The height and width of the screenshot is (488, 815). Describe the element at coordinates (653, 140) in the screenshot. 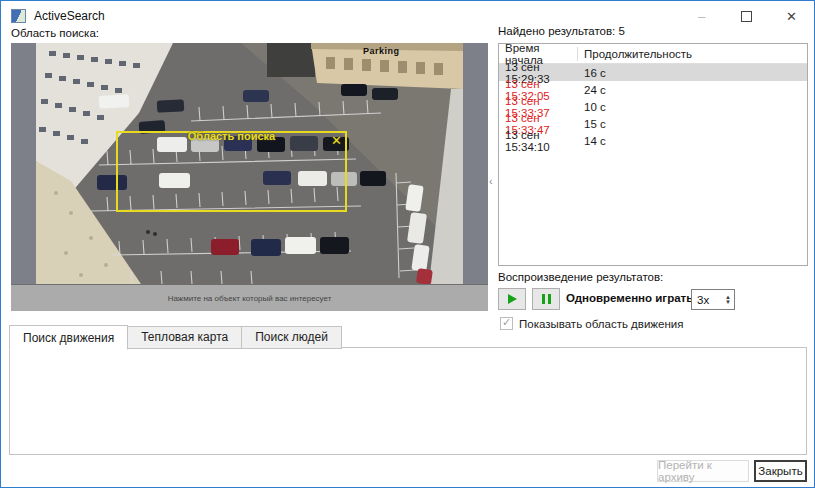

I see `result-row: 13 сен 15:34:10 14 с` at that location.